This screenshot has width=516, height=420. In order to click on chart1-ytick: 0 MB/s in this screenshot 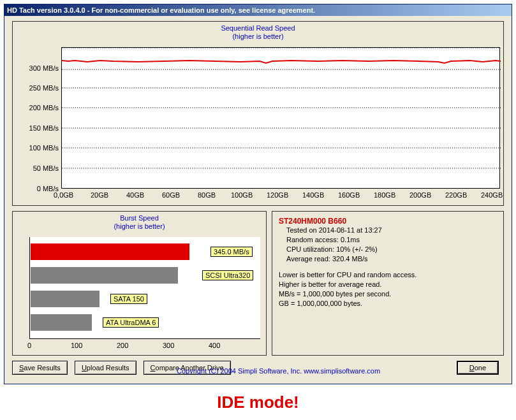, I will do `click(36, 189)`.